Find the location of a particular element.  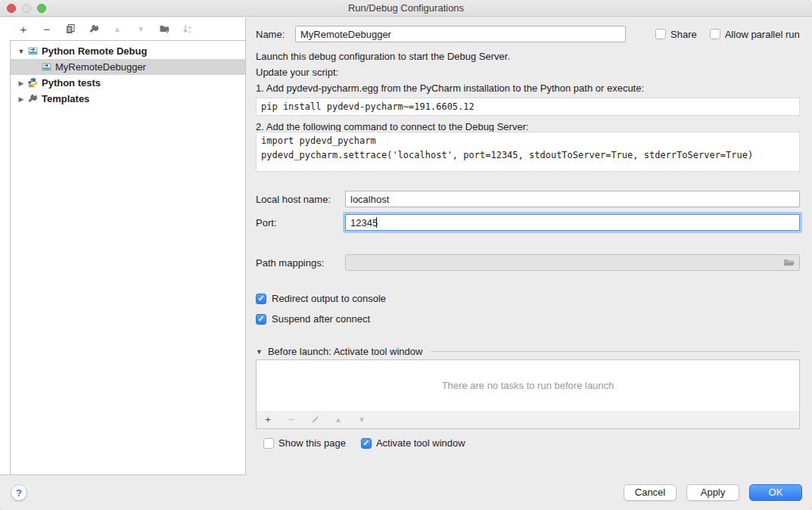

svg-text: z is located at coordinates (189, 32).